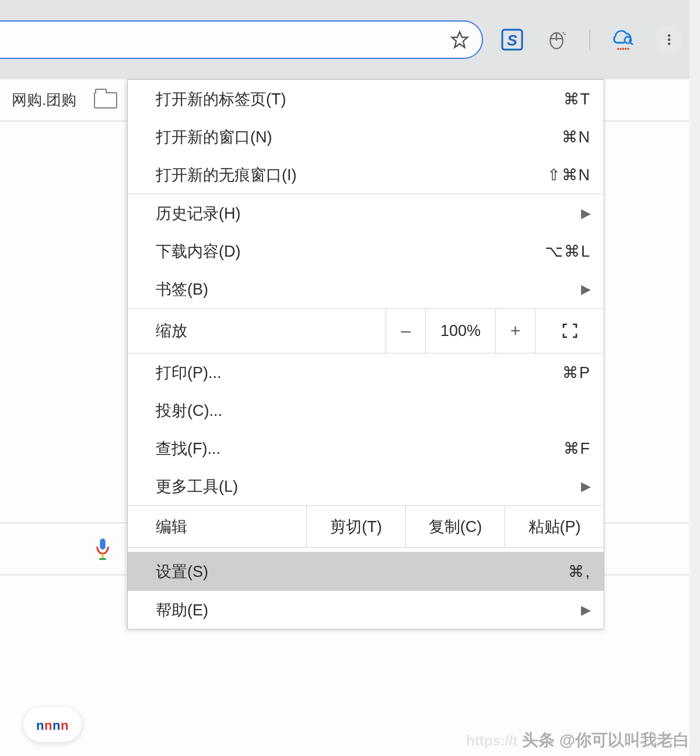  Describe the element at coordinates (359, 99) in the screenshot. I see `menu-label: 打开新的标签页(T)` at that location.